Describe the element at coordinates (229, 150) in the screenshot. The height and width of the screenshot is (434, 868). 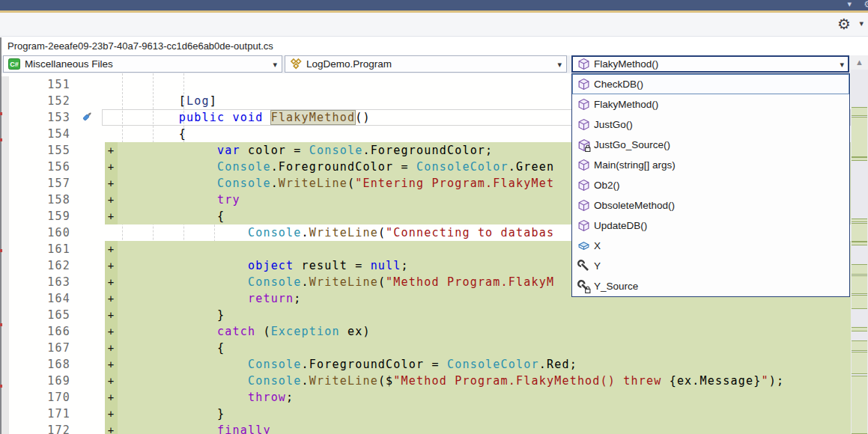
I see `code-token: var` at that location.